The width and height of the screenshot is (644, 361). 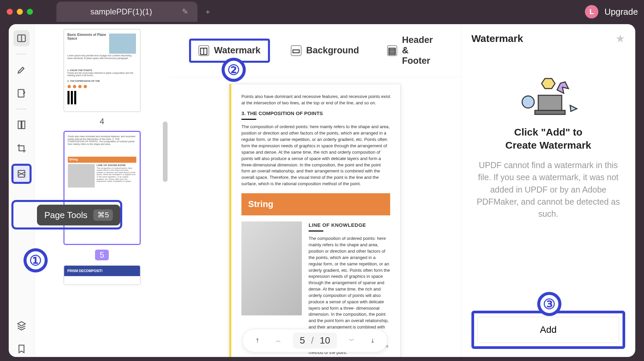 I want to click on thumbnail-number-4: 4, so click(x=102, y=121).